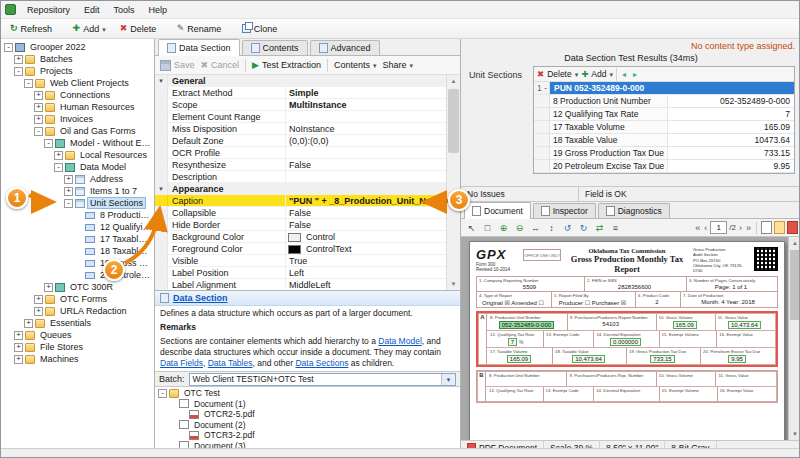 The height and width of the screenshot is (458, 800). What do you see at coordinates (78, 287) in the screenshot?
I see `tree-item: + OTC 300R` at bounding box center [78, 287].